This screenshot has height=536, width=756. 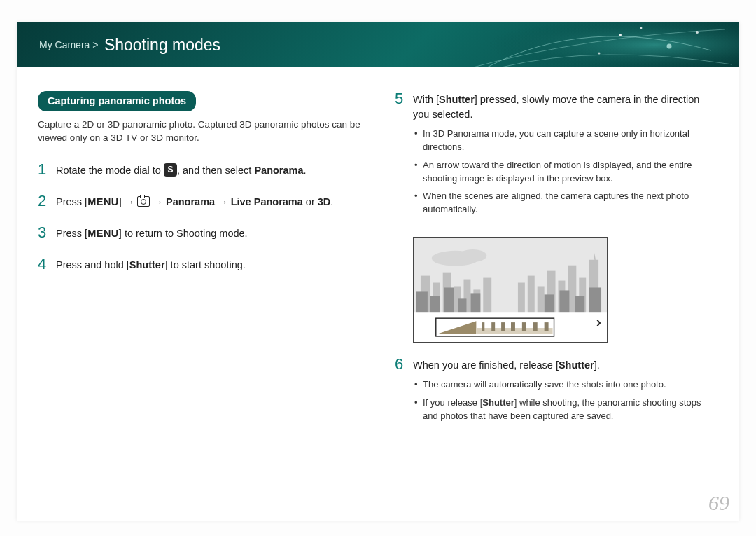 I want to click on note-item: The camera will automatically save the s…, so click(x=566, y=385).